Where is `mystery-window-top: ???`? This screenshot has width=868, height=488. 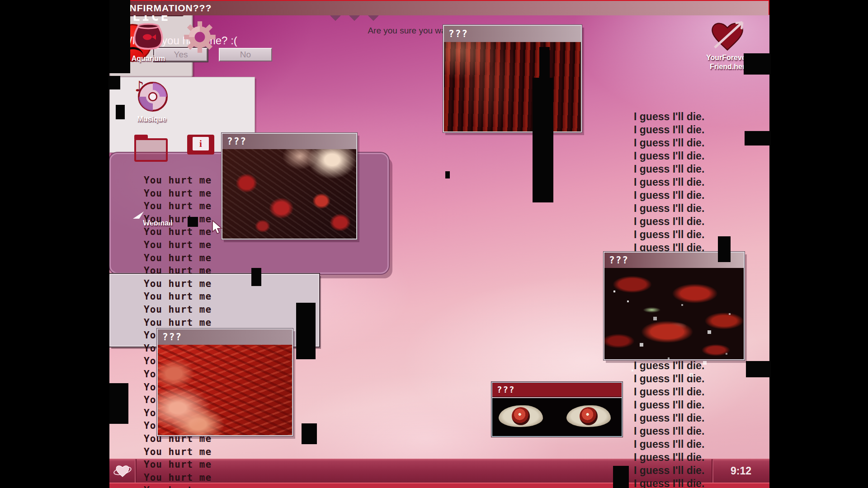
mystery-window-top: ??? is located at coordinates (513, 79).